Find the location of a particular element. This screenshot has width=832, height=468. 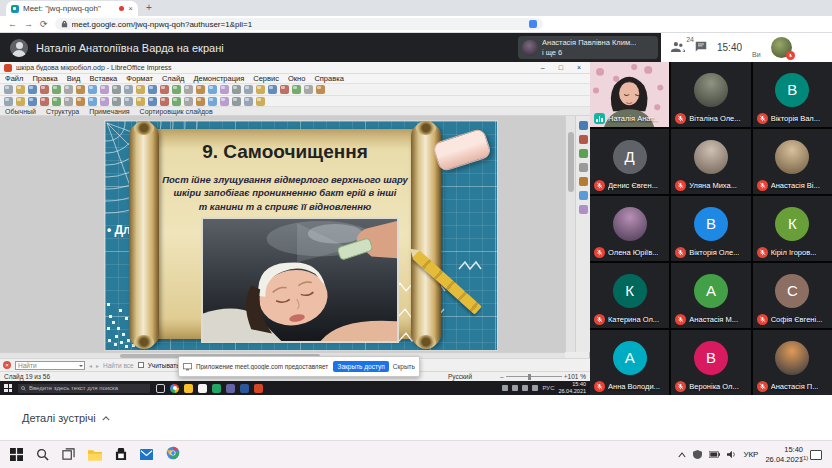

zoom-slider is located at coordinates (534, 376).